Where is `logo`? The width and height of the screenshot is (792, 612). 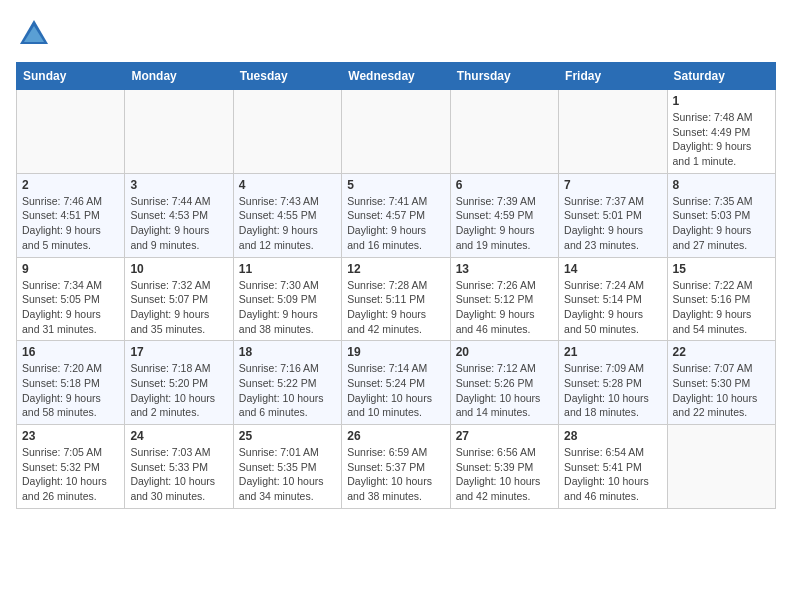 logo is located at coordinates (37, 34).